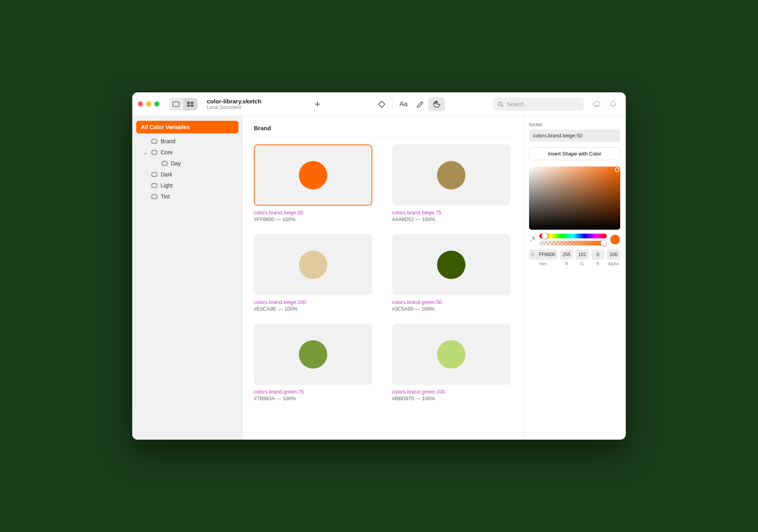  What do you see at coordinates (187, 127) in the screenshot?
I see `sidebar-all-color-variables: All Color Variables` at bounding box center [187, 127].